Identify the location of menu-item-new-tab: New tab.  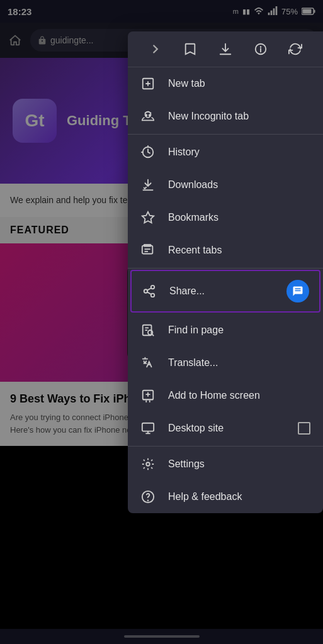
(225, 84).